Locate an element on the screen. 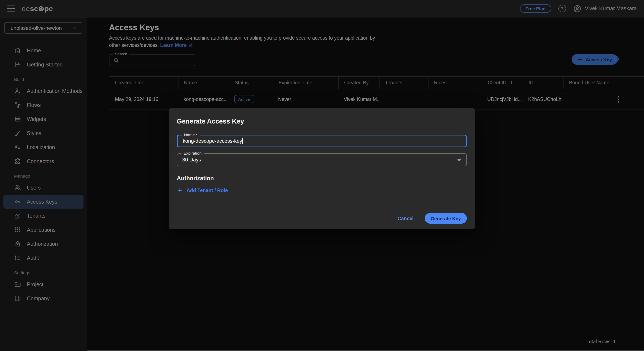 The height and width of the screenshot is (351, 644). text-cursor is located at coordinates (243, 141).